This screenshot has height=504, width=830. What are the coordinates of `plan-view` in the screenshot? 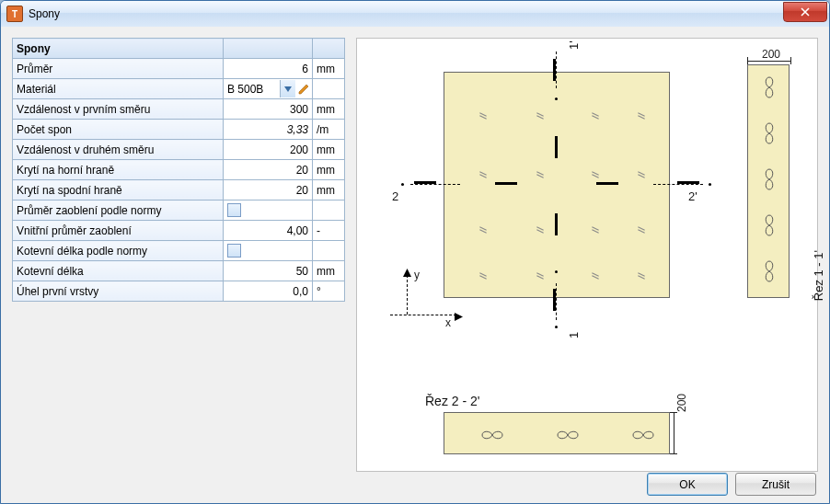 It's located at (557, 185).